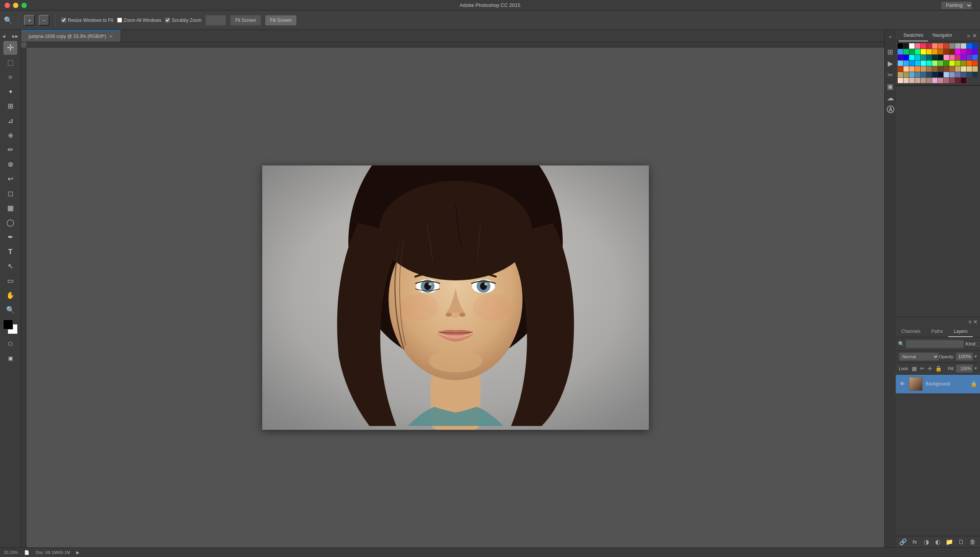 Image resolution: width=980 pixels, height=557 pixels. Describe the element at coordinates (915, 542) in the screenshot. I see `fx-icon: fx` at that location.